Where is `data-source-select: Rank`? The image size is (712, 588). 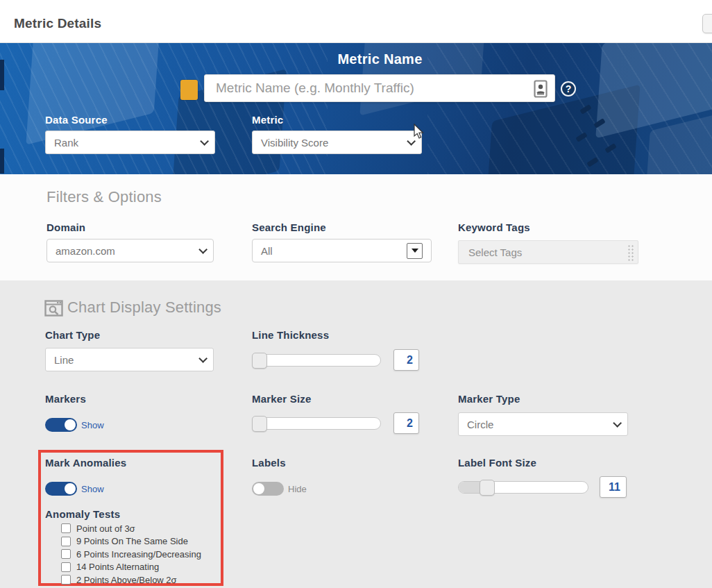 data-source-select: Rank is located at coordinates (130, 142).